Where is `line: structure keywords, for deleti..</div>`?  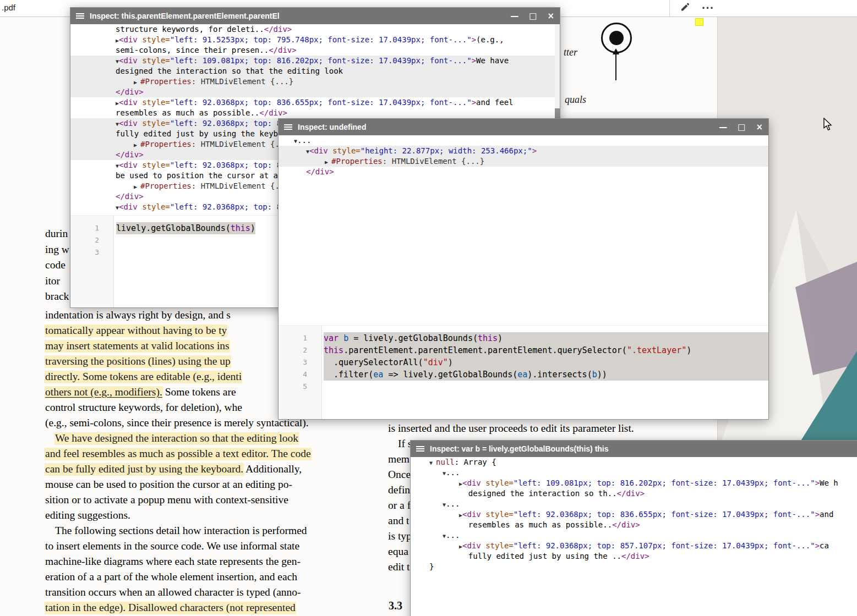 line: structure keywords, for deleti..</div> is located at coordinates (315, 30).